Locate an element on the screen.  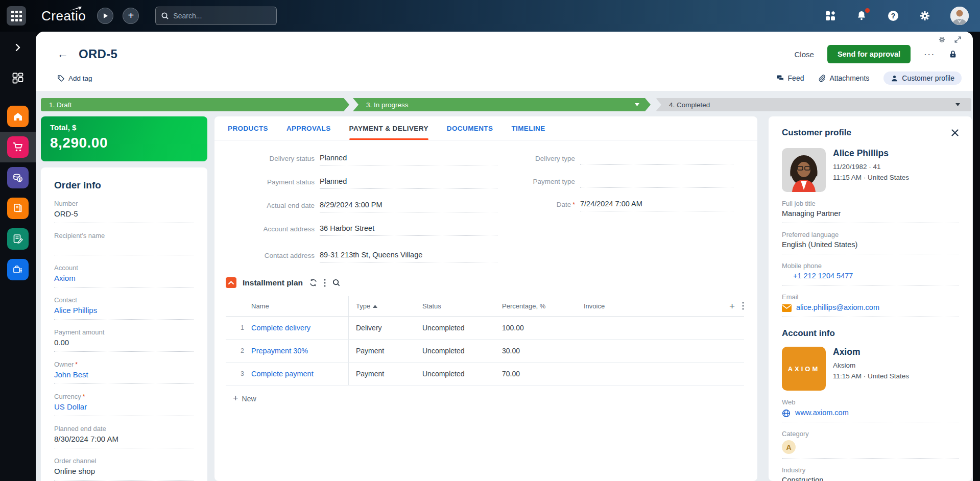
contact-link: Alice Phillips is located at coordinates (124, 310).